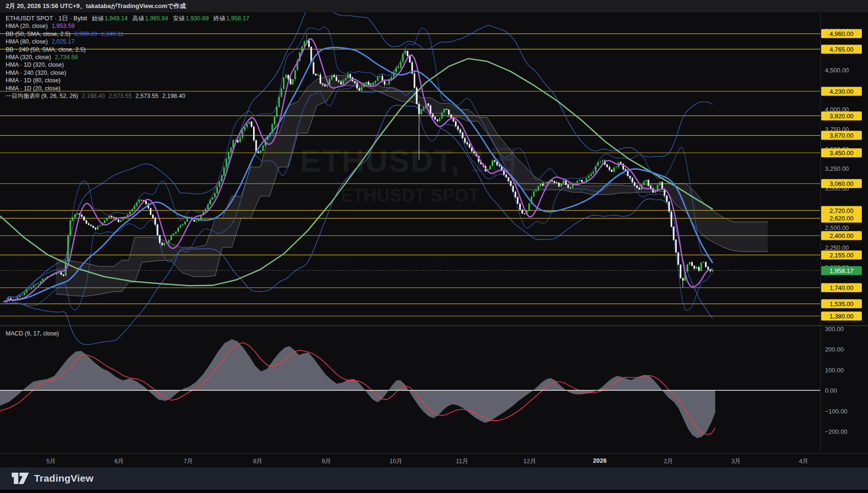 Image resolution: width=868 pixels, height=493 pixels. Describe the element at coordinates (842, 184) in the screenshot. I see `price-level-badge: 3,060.00` at that location.